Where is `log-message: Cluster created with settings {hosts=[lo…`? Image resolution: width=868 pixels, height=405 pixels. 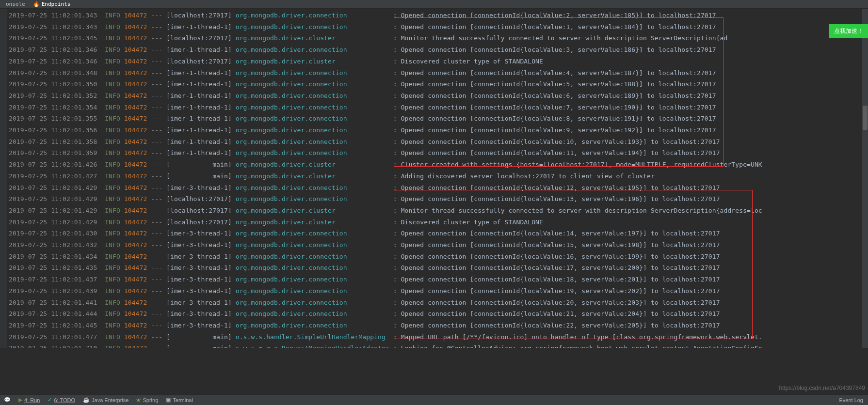 log-message: Cluster created with settings {hosts=[lo… is located at coordinates (582, 165).